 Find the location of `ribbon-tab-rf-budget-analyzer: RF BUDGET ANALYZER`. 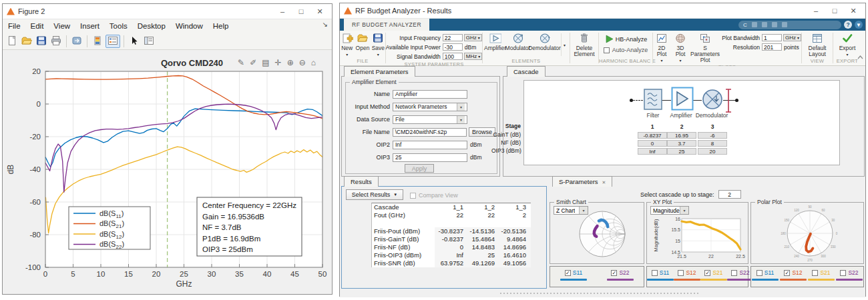

ribbon-tab-rf-budget-analyzer: RF BUDGET ANALYZER is located at coordinates (387, 25).